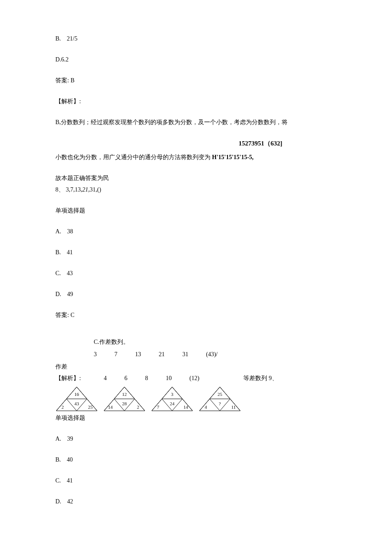 This screenshot has width=392, height=555. Describe the element at coordinates (69, 189) in the screenshot. I see `q8-stem-a: 8、 3,7,13,` at that location.